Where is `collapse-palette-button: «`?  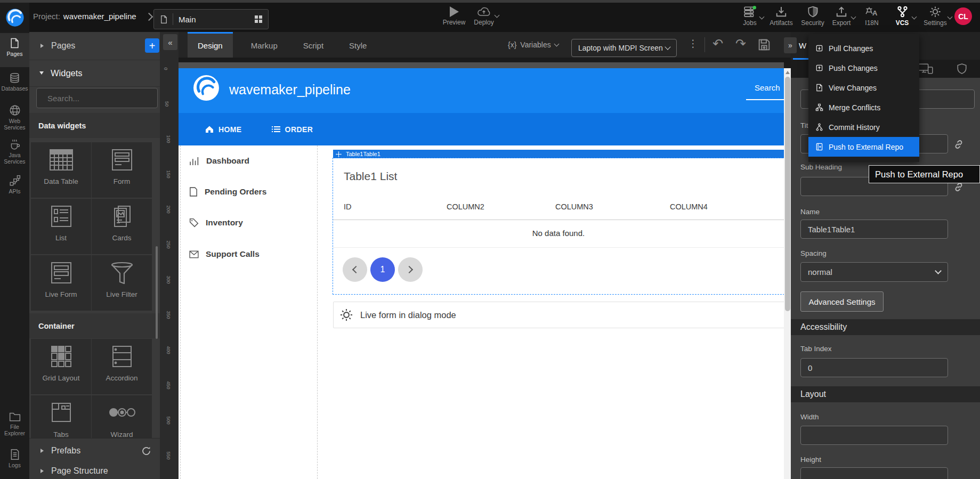 collapse-palette-button: « is located at coordinates (171, 42).